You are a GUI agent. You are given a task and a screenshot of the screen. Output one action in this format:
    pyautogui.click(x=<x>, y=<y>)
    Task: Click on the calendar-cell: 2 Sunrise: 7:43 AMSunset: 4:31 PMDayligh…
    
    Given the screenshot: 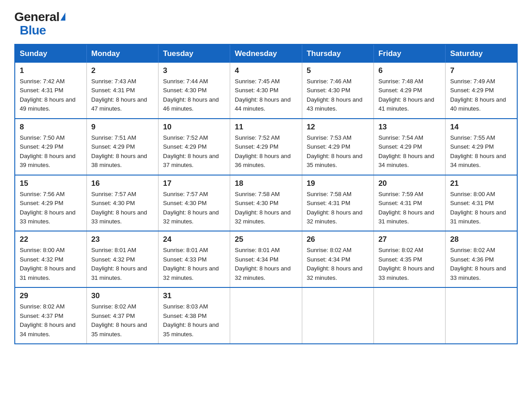 What is the action you would take?
    pyautogui.click(x=122, y=90)
    